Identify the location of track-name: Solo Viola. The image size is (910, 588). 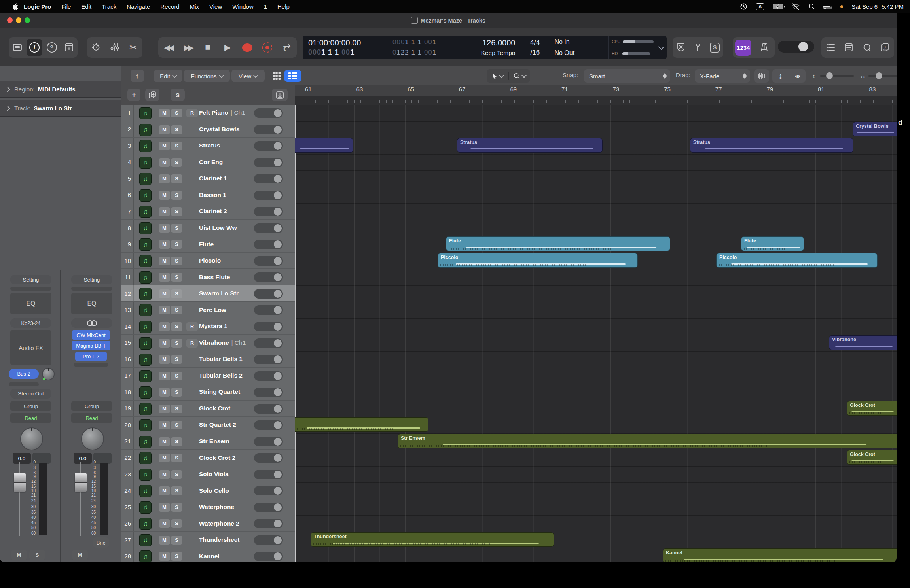
(214, 475).